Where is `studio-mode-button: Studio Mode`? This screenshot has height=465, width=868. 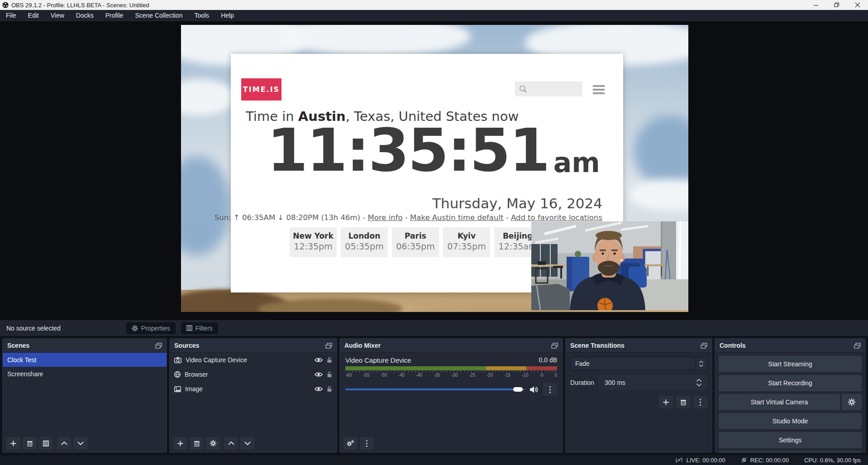
studio-mode-button: Studio Mode is located at coordinates (790, 421).